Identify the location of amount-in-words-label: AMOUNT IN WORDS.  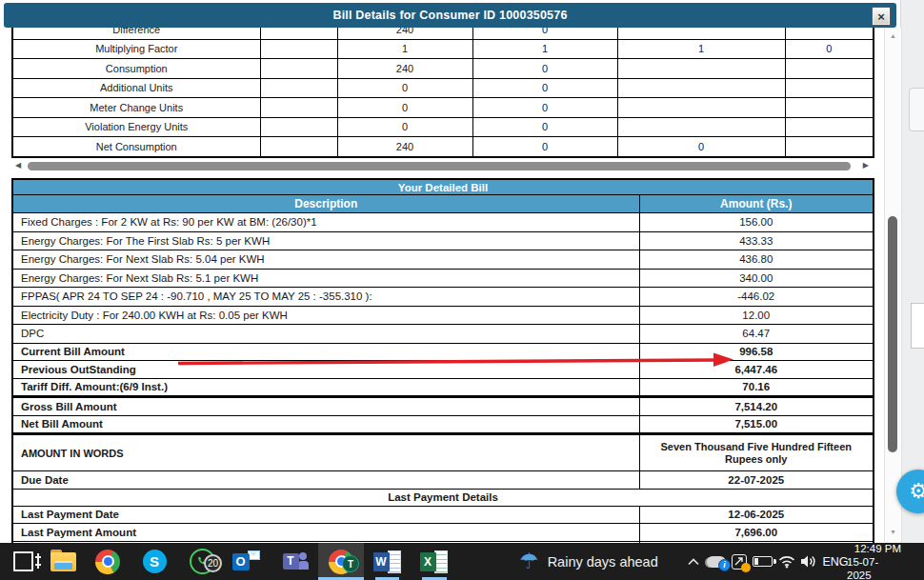
(326, 453).